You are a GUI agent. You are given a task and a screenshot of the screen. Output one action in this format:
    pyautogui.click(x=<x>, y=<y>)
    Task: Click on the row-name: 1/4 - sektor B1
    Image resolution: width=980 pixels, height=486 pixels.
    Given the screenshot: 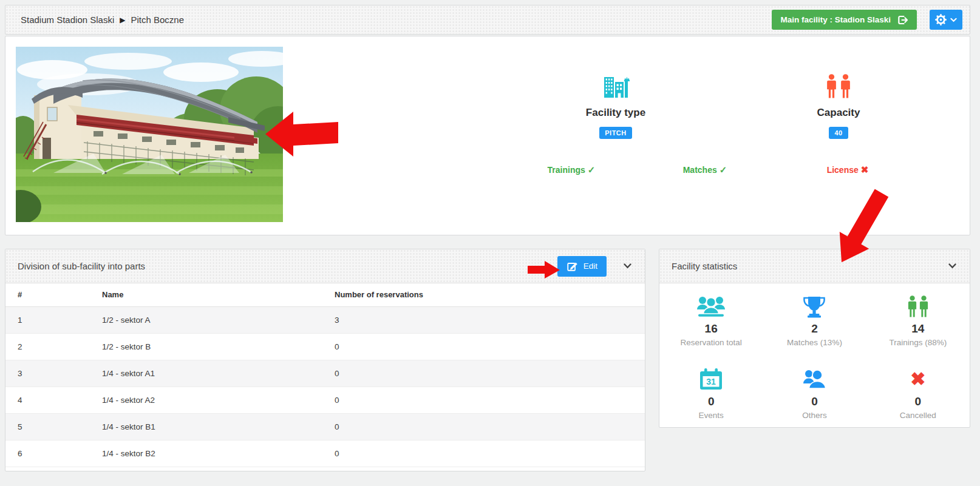 What is the action you would take?
    pyautogui.click(x=206, y=427)
    